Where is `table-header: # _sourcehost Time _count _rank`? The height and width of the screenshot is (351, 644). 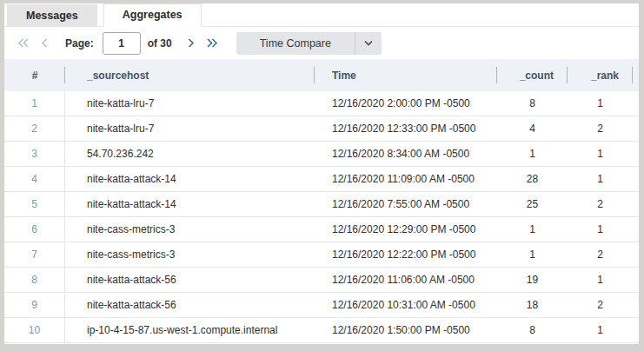 table-header: # _sourcehost Time _count _rank is located at coordinates (322, 75).